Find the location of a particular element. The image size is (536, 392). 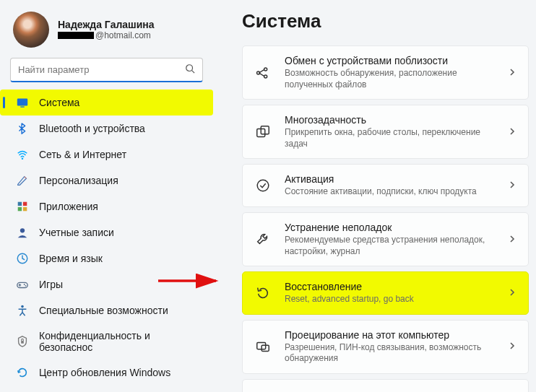

sidebar-item-time: Время и язык is located at coordinates (107, 258).